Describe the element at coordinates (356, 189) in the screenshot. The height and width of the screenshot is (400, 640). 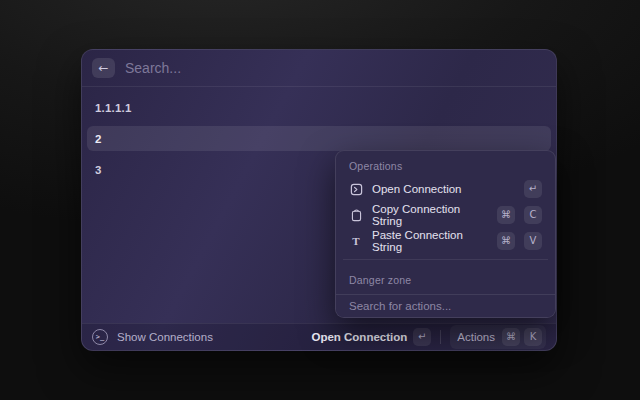
I see `terminal-icon` at that location.